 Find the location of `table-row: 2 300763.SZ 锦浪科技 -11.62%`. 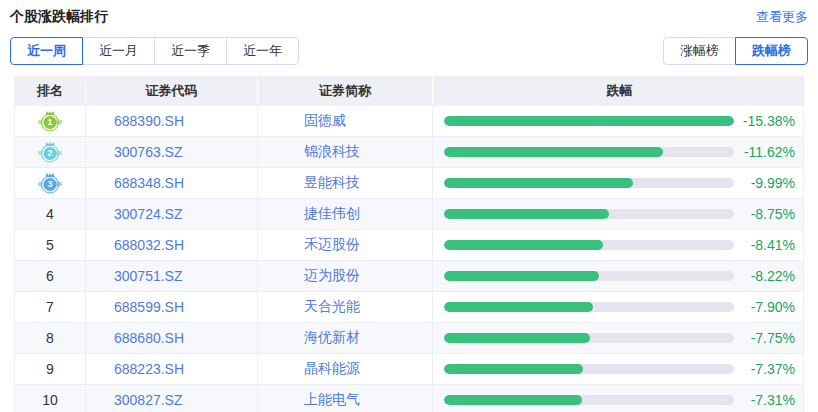

table-row: 2 300763.SZ 锦浪科技 -11.62% is located at coordinates (409, 152).